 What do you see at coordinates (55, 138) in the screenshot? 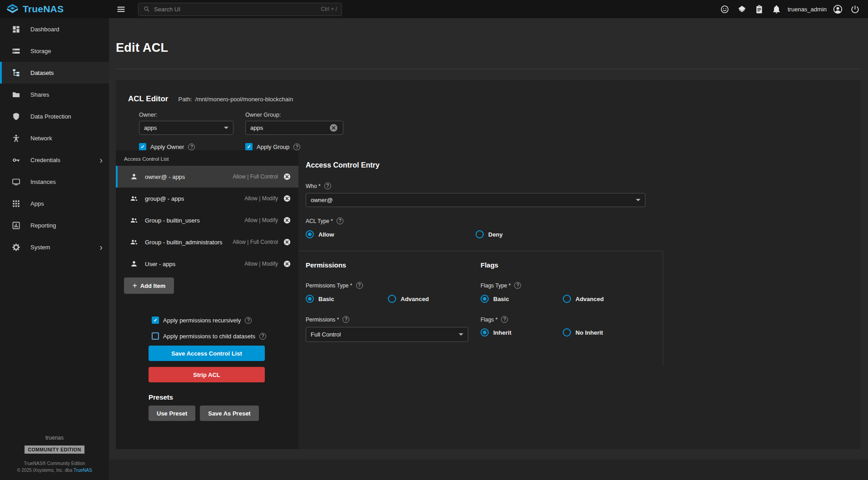
I see `sidebar-item-network: Network` at bounding box center [55, 138].